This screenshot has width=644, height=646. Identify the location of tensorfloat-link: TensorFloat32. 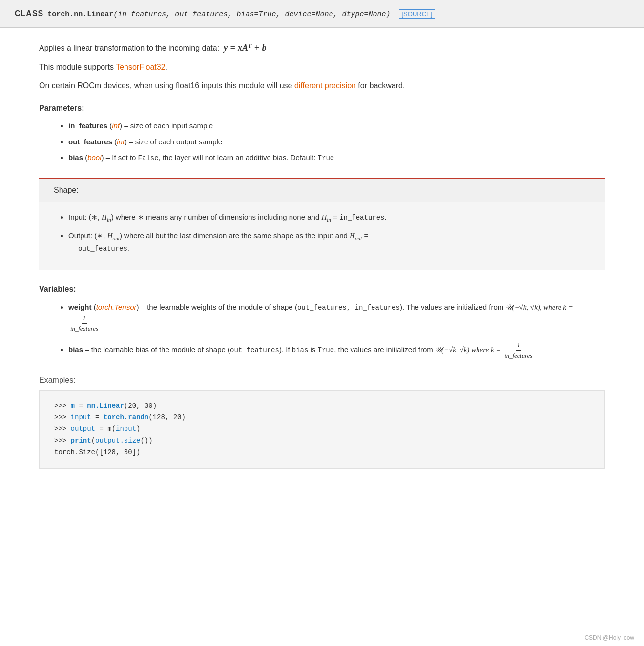
(141, 67).